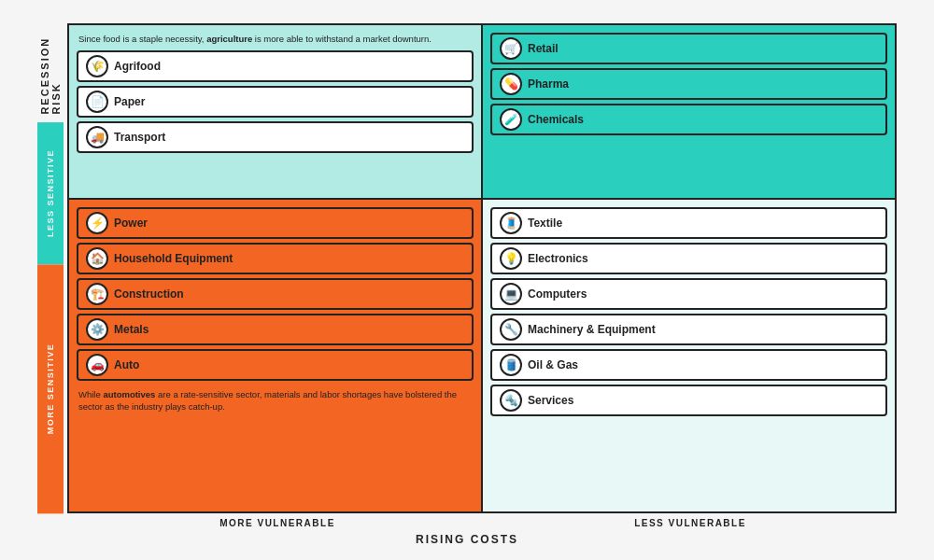 This screenshot has height=560, width=934. Describe the element at coordinates (140, 137) in the screenshot. I see `transport-label: Transport` at that location.